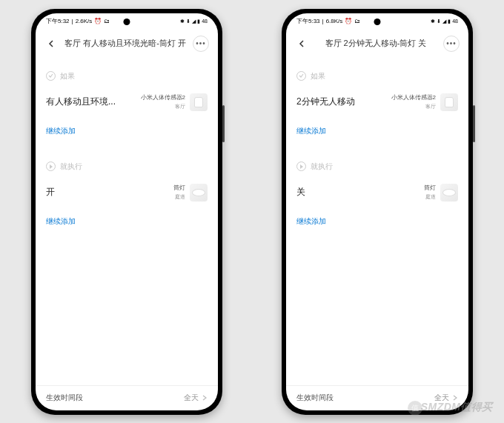 The height and width of the screenshot is (423, 504). I want to click on action-row: 关 筒灯 庭道, so click(377, 196).